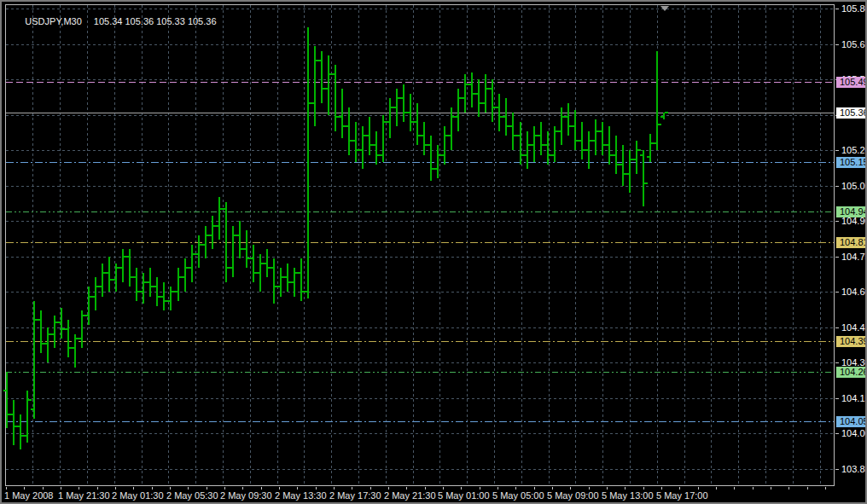  Describe the element at coordinates (854, 44) in the screenshot. I see `price-tick-label: 105.65` at that location.